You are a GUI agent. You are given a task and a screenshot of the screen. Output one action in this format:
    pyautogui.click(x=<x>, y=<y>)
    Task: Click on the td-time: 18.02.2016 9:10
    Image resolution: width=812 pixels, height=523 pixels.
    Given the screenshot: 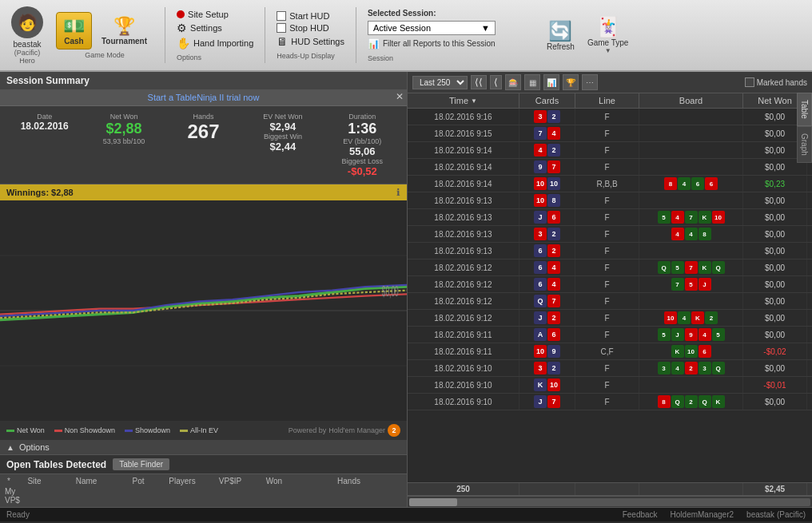 What is the action you would take?
    pyautogui.click(x=464, y=402)
    